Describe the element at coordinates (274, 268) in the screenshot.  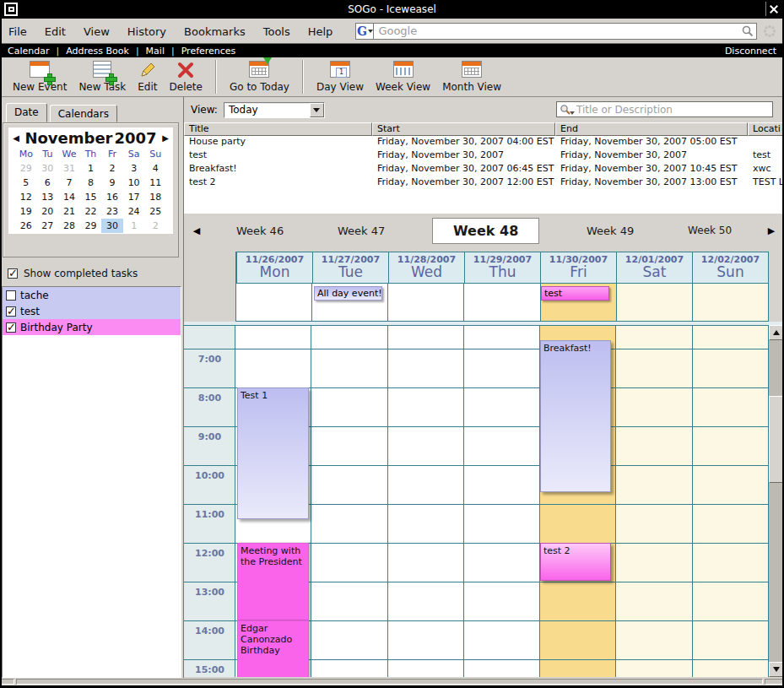
I see `day-column-header: 11/26/2007 Mon` at that location.